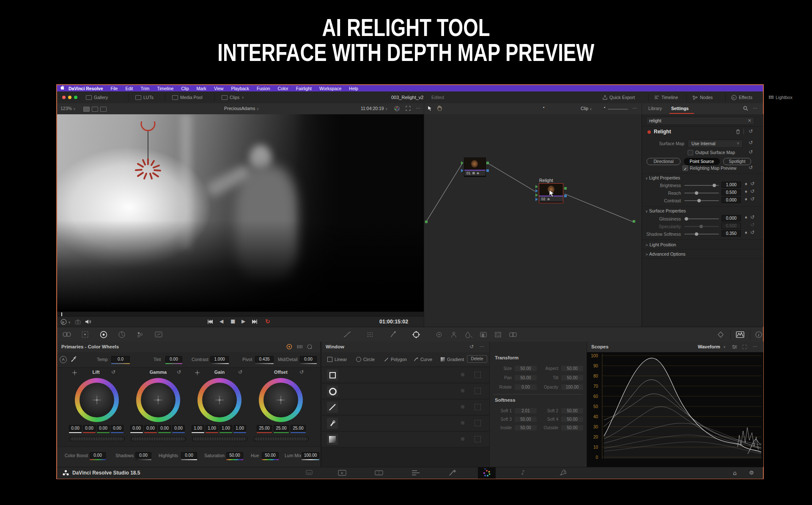 Image resolution: width=812 pixels, height=505 pixels. Describe the element at coordinates (70, 97) in the screenshot. I see `minimize-window-button` at that location.